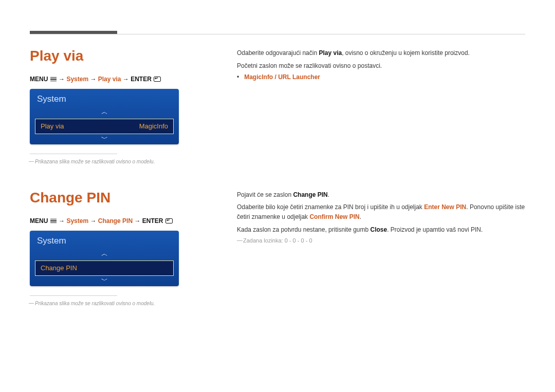  I want to click on left-column: Play via MENU → System → Play via → ENTE…, so click(121, 107).